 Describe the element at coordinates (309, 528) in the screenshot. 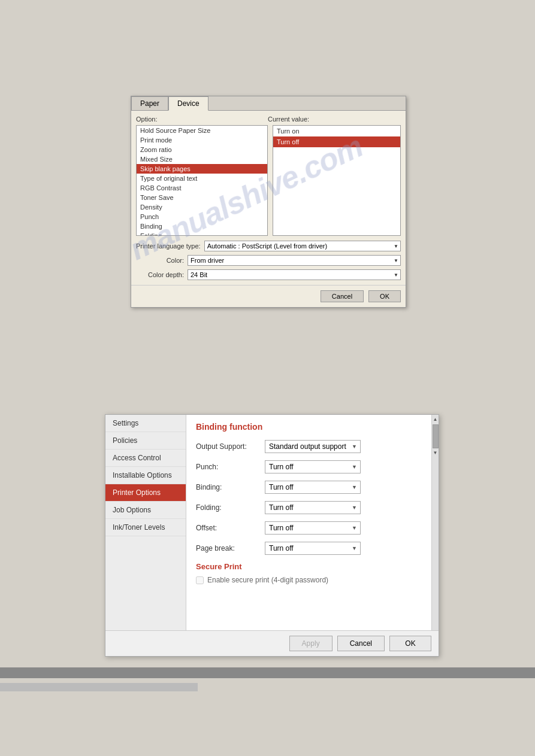

I see `field-row-offset: Offset: Turn offTurn on` at that location.